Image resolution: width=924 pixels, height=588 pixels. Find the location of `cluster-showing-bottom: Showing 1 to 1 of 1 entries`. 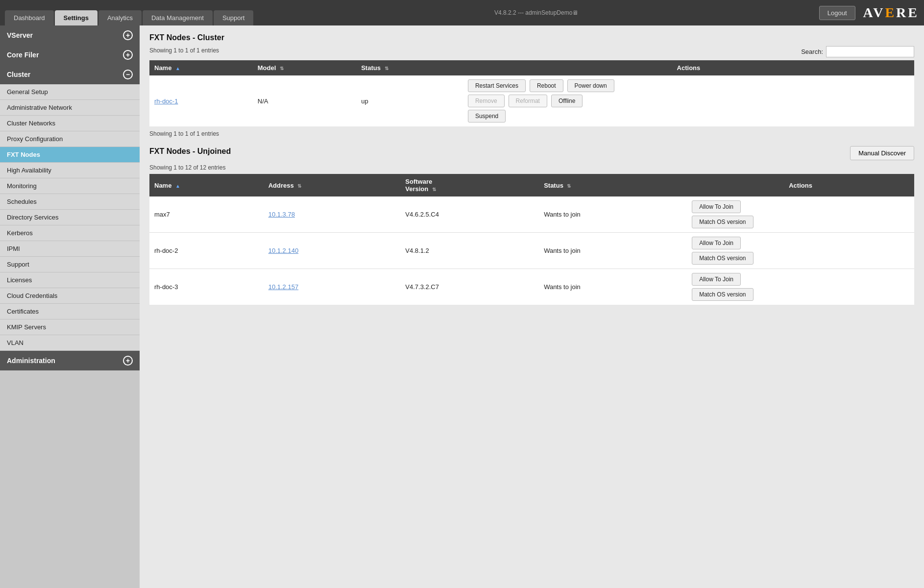

cluster-showing-bottom: Showing 1 to 1 of 1 entries is located at coordinates (532, 134).